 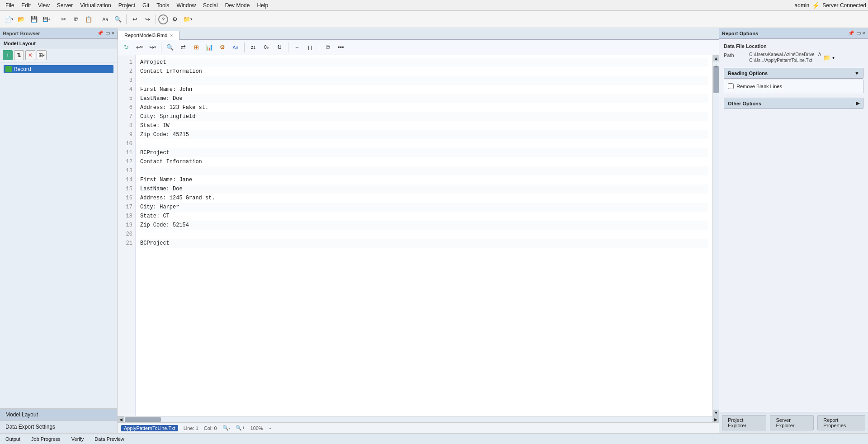 I want to click on ed-refresh-btn: ↻, so click(x=126, y=47).